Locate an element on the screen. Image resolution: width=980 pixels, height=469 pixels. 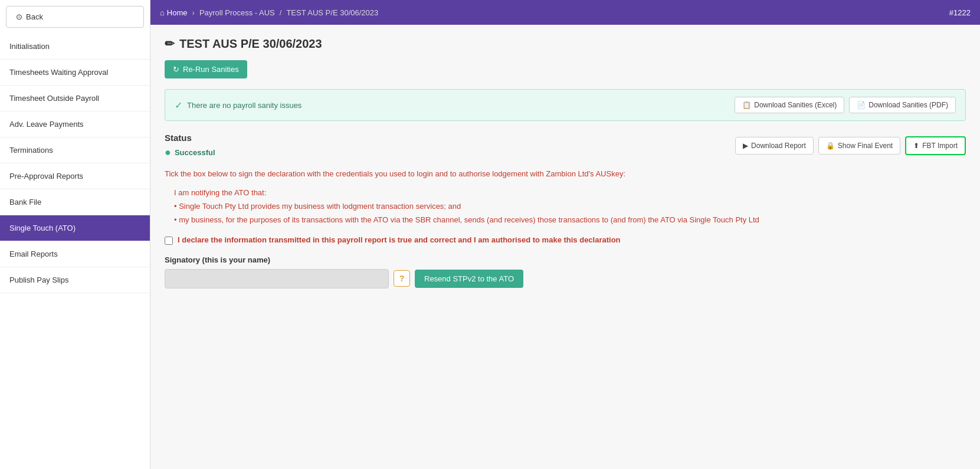
sidebar-item-label: Publish Pay Slips is located at coordinates (39, 280).